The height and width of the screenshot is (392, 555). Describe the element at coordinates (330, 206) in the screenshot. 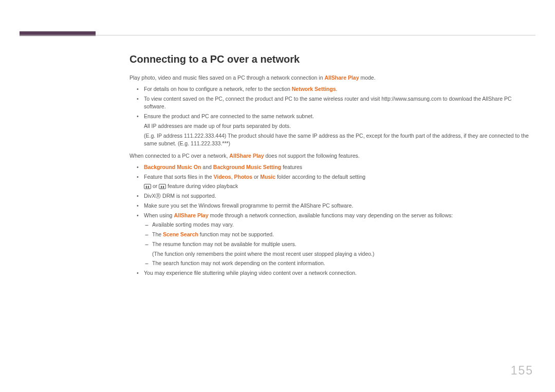

I see `bullet-list-3: DivXⓇ DRM is not supported. Make sure yo…` at that location.